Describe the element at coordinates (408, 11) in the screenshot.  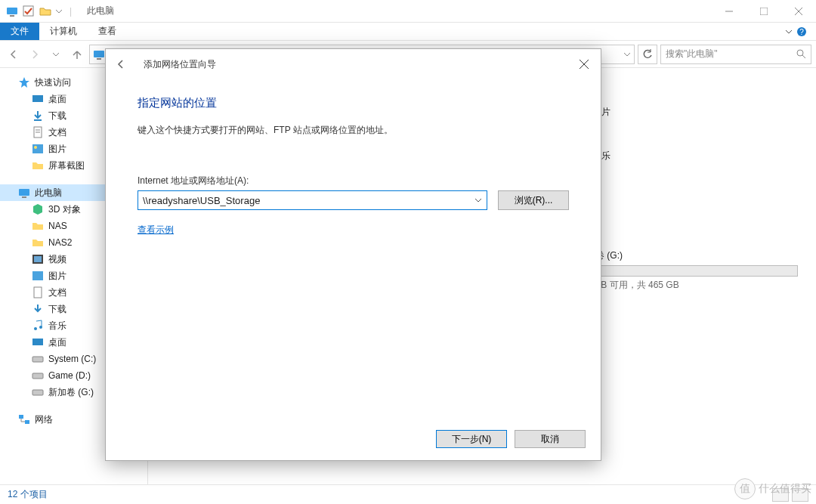
I see `titlebar: | 此电脑` at that location.